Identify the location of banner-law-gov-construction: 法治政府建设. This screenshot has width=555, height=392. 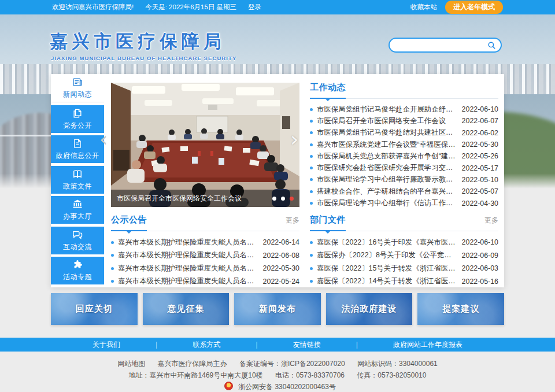
(369, 309).